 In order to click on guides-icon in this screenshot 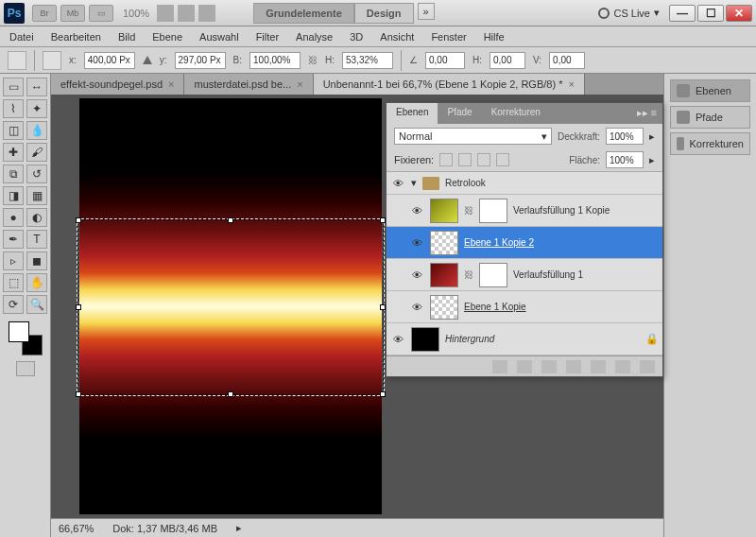, I will do `click(207, 13)`.